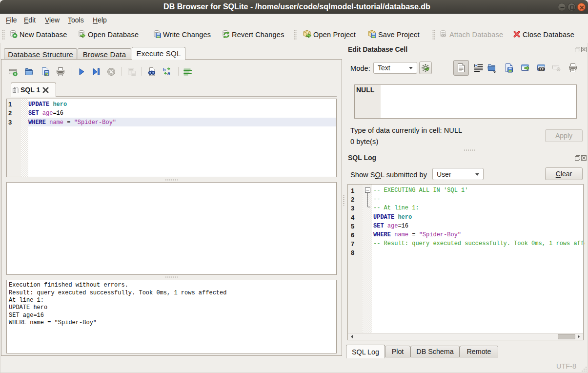 Image resolution: width=588 pixels, height=373 pixels. Describe the element at coordinates (164, 70) in the screenshot. I see `svg-text: b` at that location.